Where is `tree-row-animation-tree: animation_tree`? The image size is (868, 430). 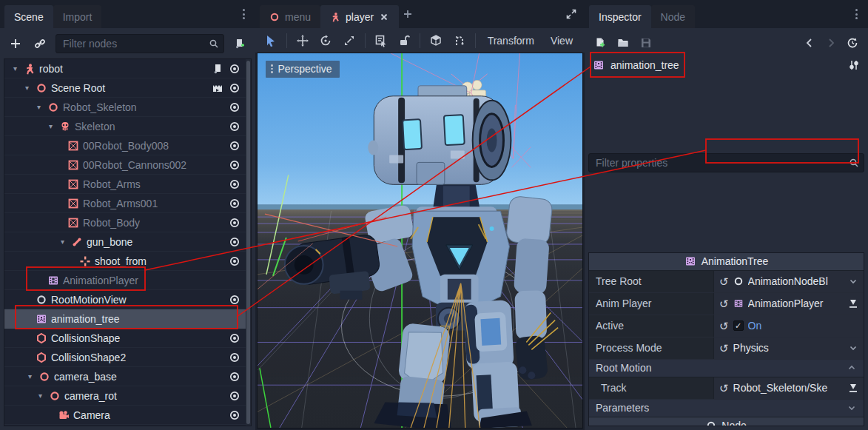 tree-row-animation-tree: animation_tree is located at coordinates (127, 319).